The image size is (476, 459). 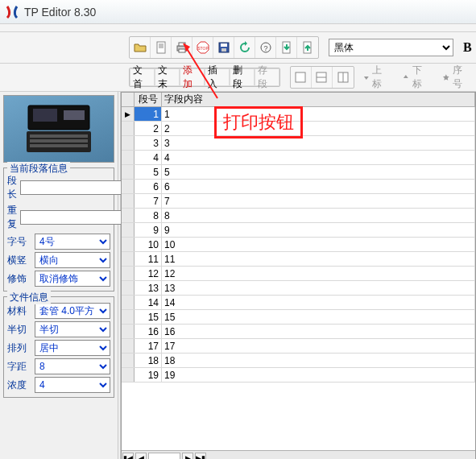 I want to click on cell-seg: 7, so click(x=148, y=201).